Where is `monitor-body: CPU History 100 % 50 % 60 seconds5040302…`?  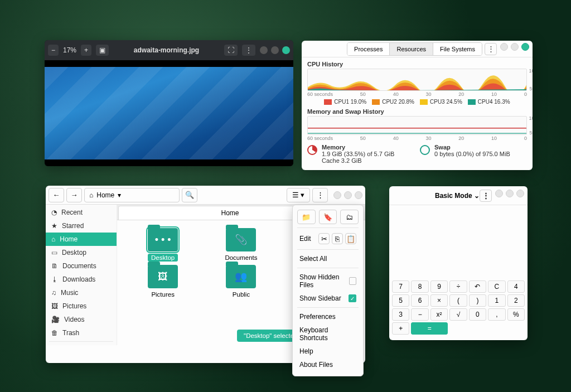 monitor-body: CPU History 100 % 50 % 60 seconds5040302… is located at coordinates (417, 113).